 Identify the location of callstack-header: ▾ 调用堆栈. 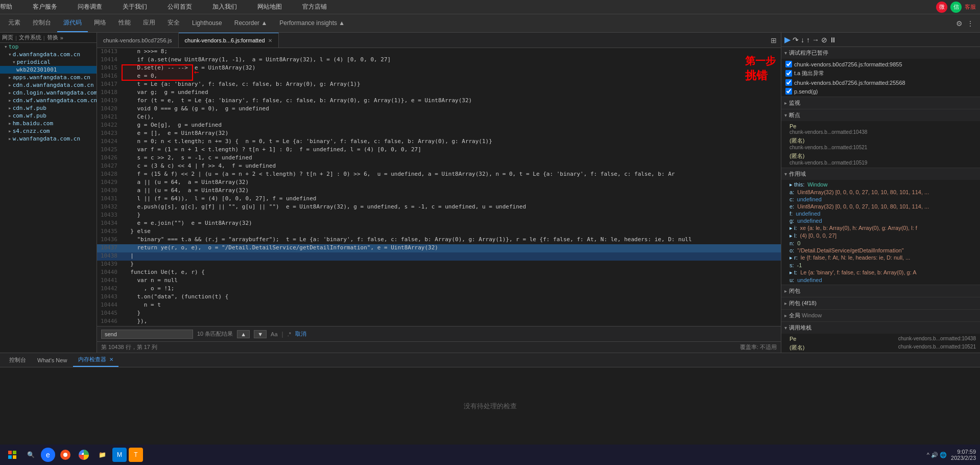
(880, 328).